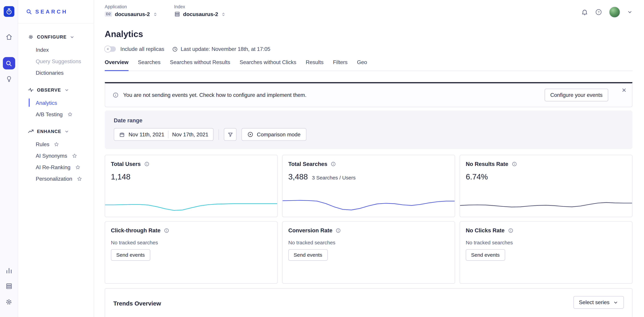  What do you see at coordinates (598, 12) in the screenshot?
I see `help-icon: ?` at bounding box center [598, 12].